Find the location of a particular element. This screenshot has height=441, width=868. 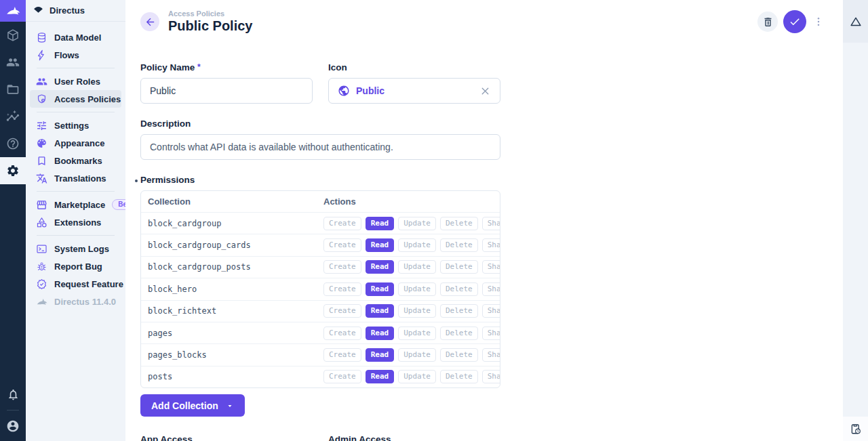

sidebar-item-bookmarks: Bookmarks is located at coordinates (76, 161).